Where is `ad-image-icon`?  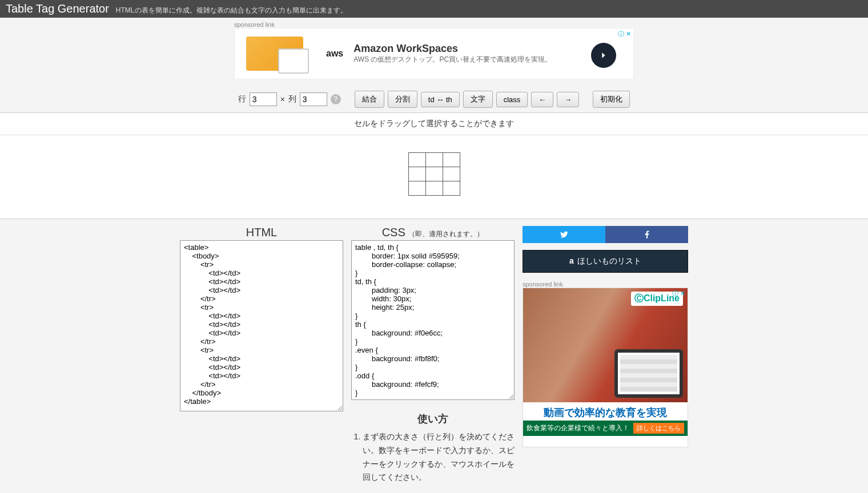 ad-image-icon is located at coordinates (275, 54).